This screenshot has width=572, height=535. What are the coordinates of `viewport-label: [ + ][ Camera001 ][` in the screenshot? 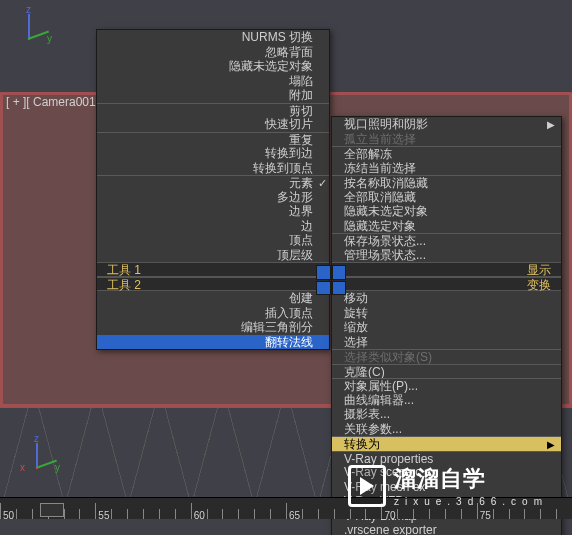 It's located at (56, 102).